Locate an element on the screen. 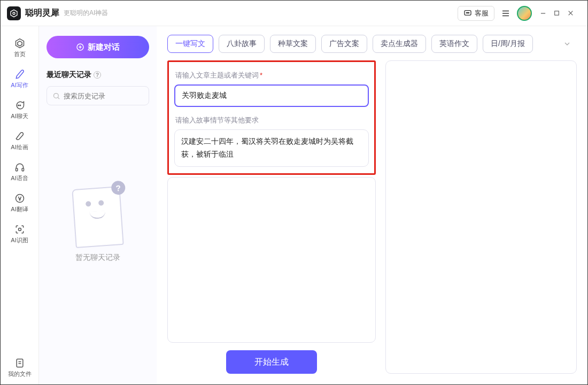 The height and width of the screenshot is (385, 588). new-chat-button: 新建对话 is located at coordinates (98, 47).